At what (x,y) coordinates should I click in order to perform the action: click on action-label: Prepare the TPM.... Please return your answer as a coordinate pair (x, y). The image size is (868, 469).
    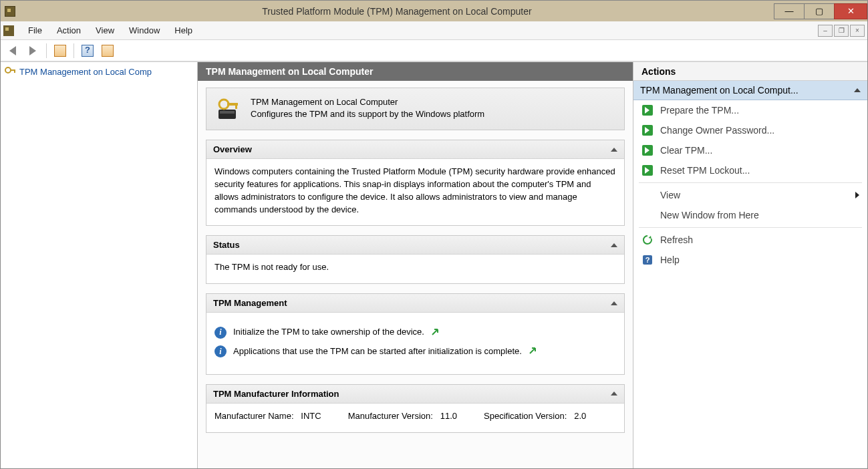
    Looking at the image, I should click on (700, 110).